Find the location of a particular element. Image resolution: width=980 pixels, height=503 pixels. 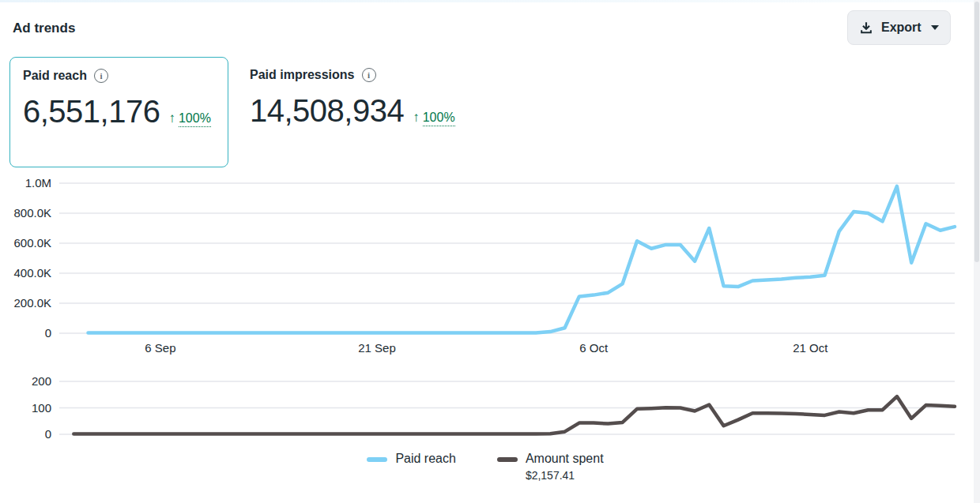

chart-legend: Paid reach Amount spent $2,157.41 is located at coordinates (485, 467).